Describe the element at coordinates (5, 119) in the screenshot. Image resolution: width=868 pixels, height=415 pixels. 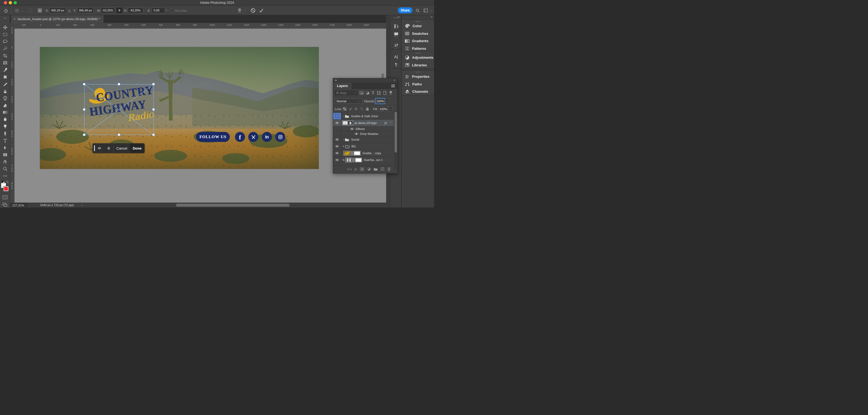
I see `blur-tool-icon` at that location.